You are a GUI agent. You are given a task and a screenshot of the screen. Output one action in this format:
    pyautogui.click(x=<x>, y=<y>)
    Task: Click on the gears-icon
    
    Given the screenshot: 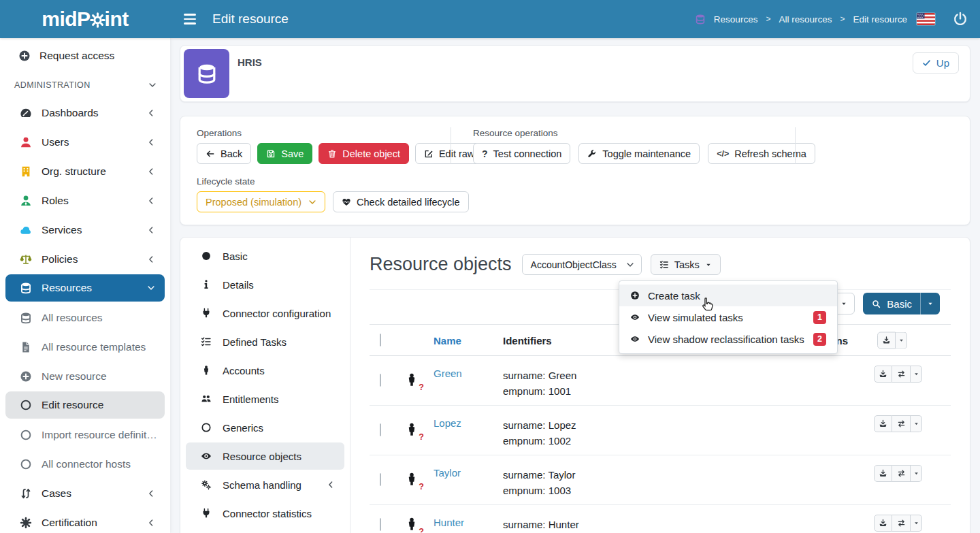 What is the action you would take?
    pyautogui.click(x=206, y=485)
    